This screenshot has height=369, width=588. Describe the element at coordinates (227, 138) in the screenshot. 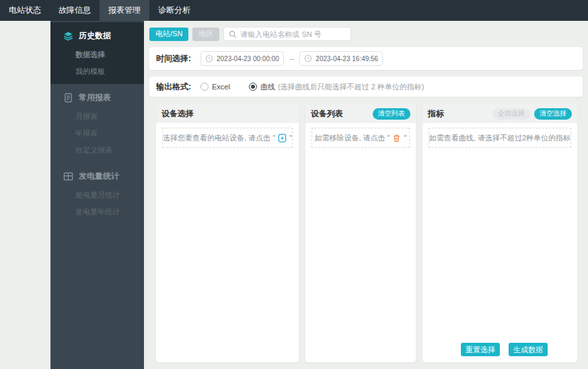

I see `device-select-hint-box: 选择您要查看的电站设备, 请点击 " "` at that location.